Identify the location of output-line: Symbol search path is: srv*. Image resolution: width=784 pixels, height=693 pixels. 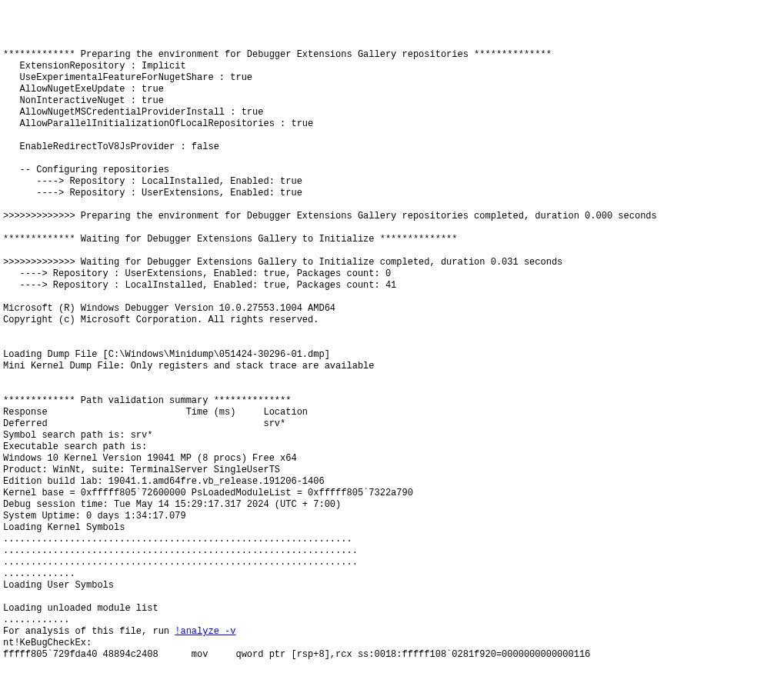
(78, 435).